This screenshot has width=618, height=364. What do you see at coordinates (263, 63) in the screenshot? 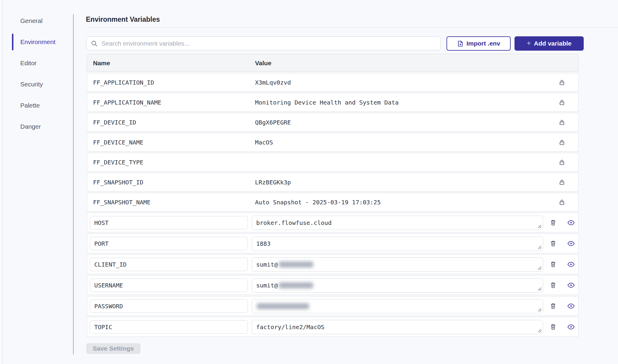
I see `column-header-value: Value` at bounding box center [263, 63].